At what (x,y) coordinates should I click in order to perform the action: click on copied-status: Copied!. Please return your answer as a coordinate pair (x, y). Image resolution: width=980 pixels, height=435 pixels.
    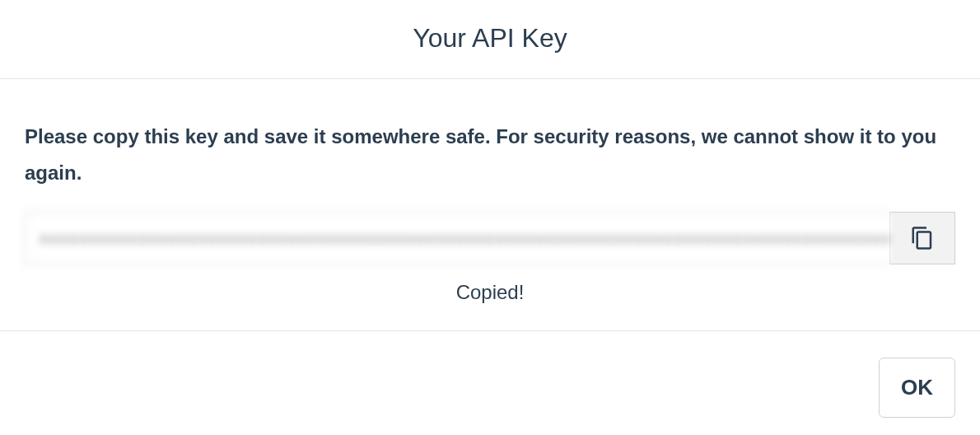
    Looking at the image, I should click on (490, 292).